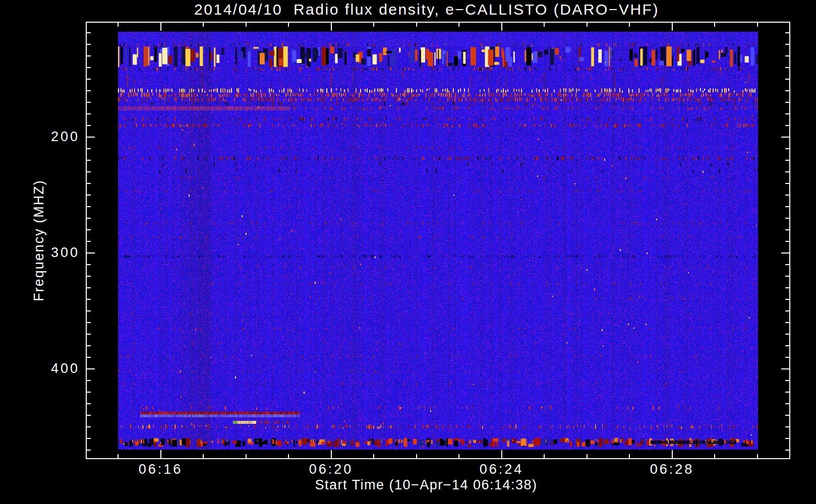  Describe the element at coordinates (502, 470) in the screenshot. I see `x-tick-label: 06:24` at that location.